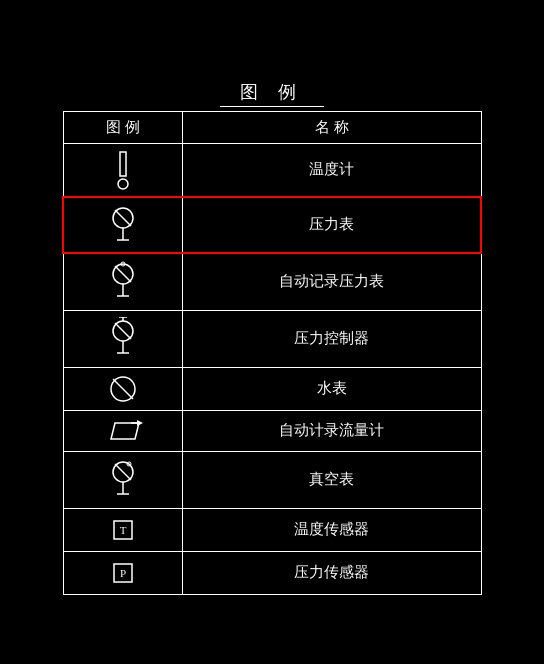  What do you see at coordinates (272, 225) in the screenshot?
I see `table-row-highlighted: 压力表` at bounding box center [272, 225].